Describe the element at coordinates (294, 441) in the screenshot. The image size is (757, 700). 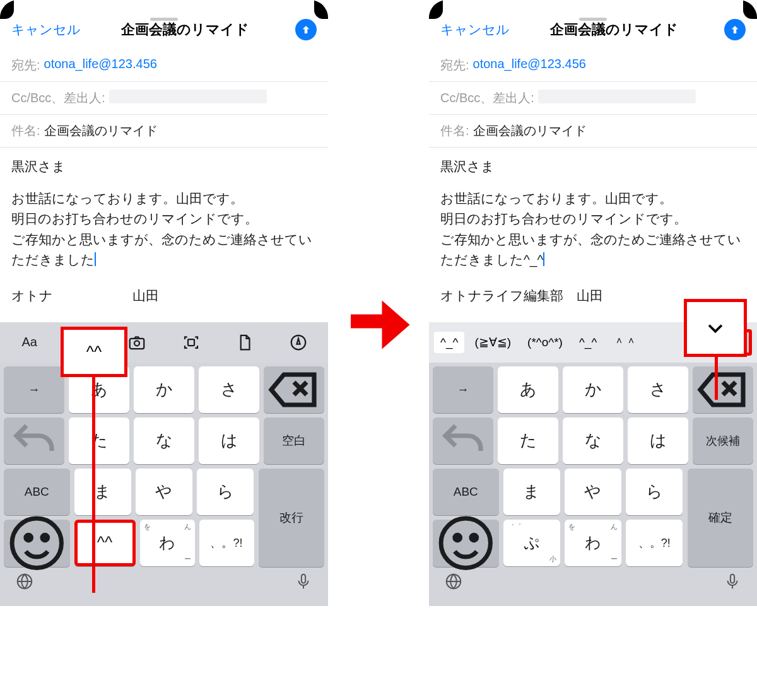
I see `space-key: 空白` at that location.